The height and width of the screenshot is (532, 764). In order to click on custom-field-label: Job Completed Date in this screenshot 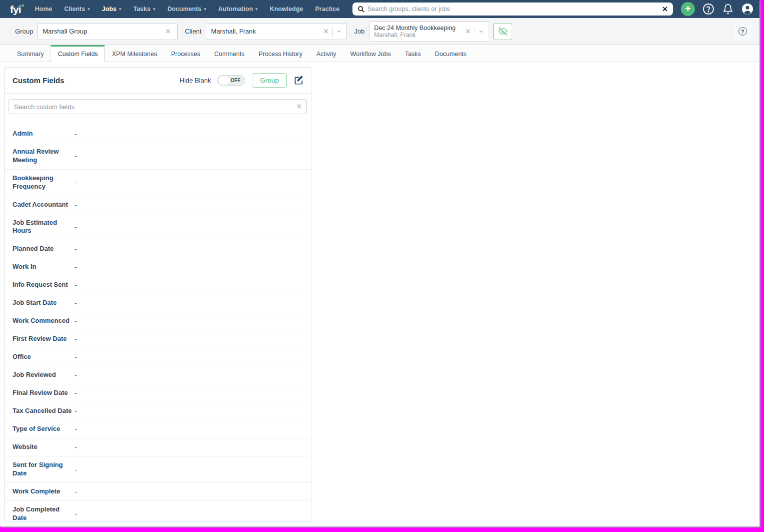, I will do `click(42, 513)`.